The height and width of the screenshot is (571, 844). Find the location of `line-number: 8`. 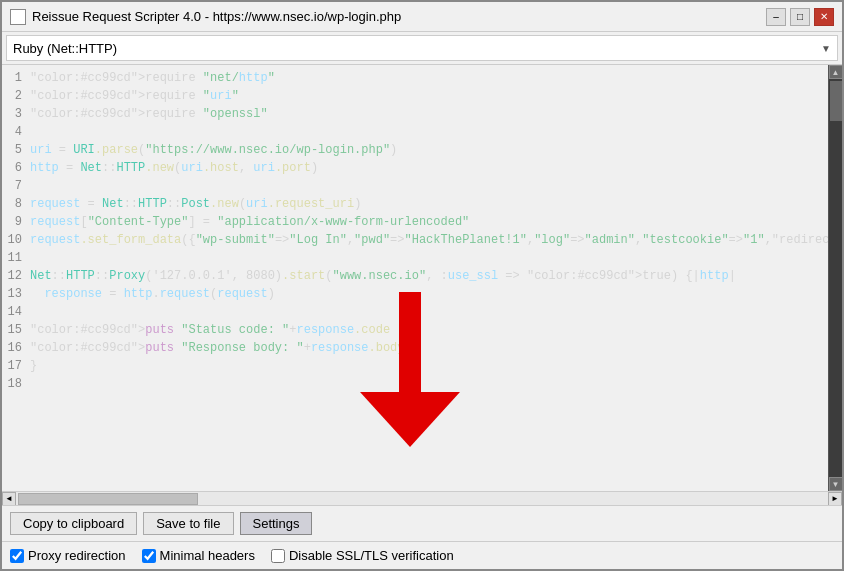

line-number: 8 is located at coordinates (16, 204).